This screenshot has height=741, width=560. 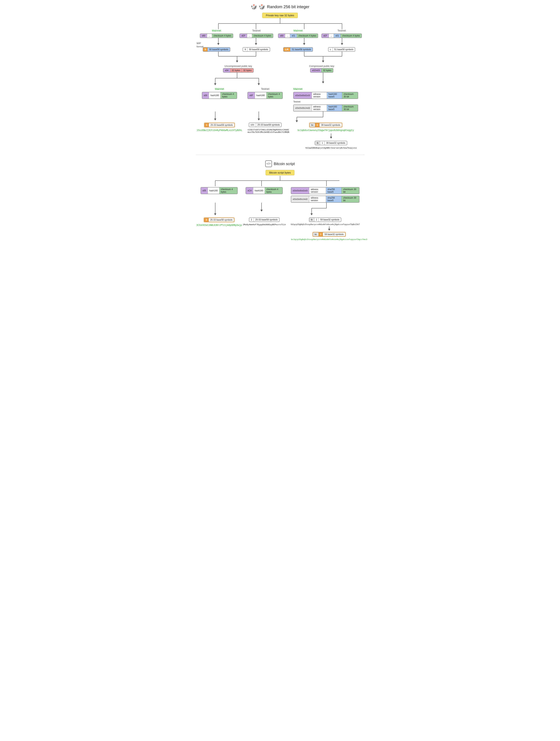 I want to click on p2wsh-tb-syms: 59 base32 symbols, so click(x=330, y=220).